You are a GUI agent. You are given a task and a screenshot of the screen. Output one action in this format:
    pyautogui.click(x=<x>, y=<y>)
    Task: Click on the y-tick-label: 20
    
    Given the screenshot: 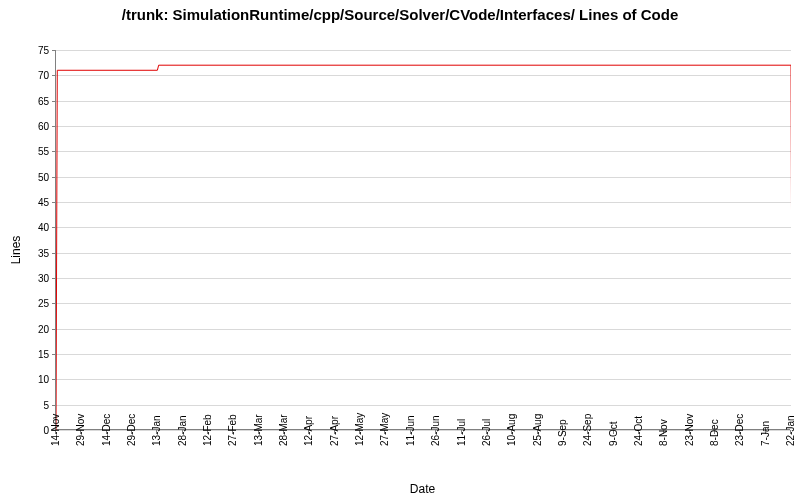 What is the action you would take?
    pyautogui.click(x=24, y=328)
    